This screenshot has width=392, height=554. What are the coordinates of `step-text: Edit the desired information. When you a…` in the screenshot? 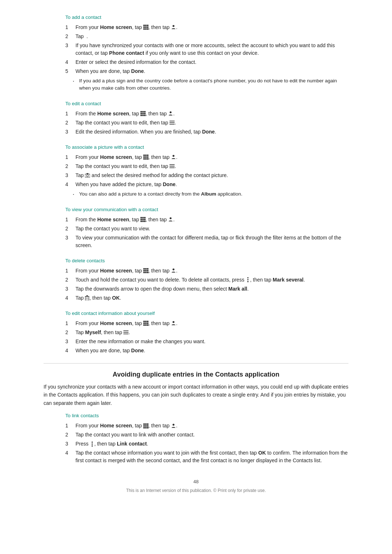 It's located at (212, 132).